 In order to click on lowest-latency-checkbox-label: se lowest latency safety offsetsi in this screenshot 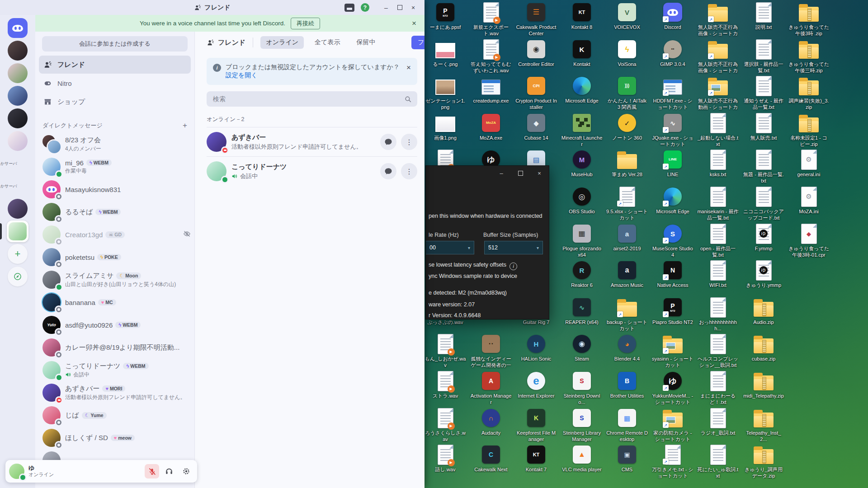, I will do `click(473, 266)`.